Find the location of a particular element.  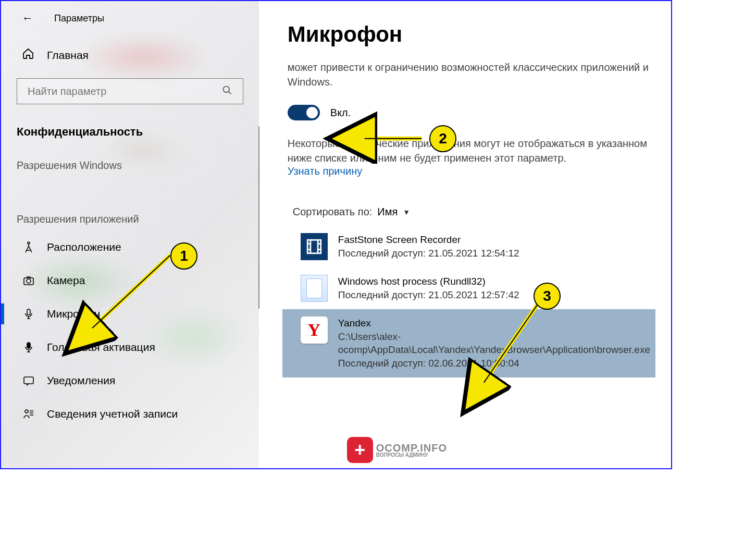

notifications-icon is located at coordinates (29, 381).